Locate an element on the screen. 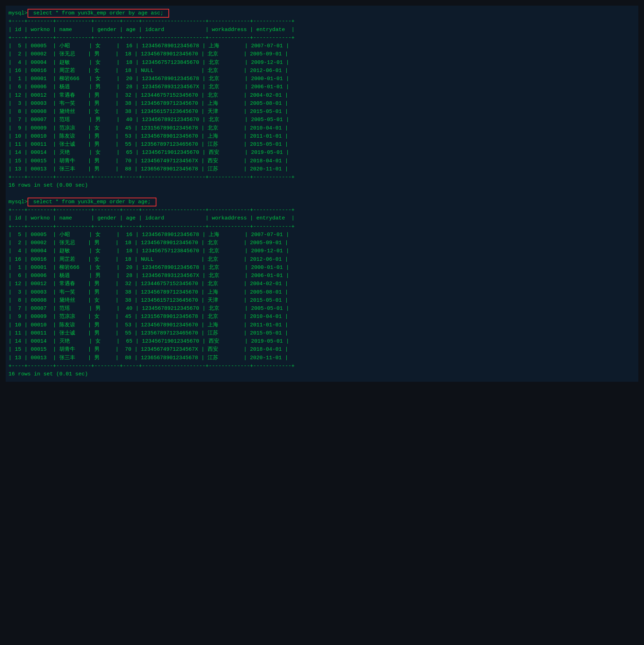 This screenshot has height=645, width=644. result1: 16 rows in set (0.00 sec) is located at coordinates (48, 186).